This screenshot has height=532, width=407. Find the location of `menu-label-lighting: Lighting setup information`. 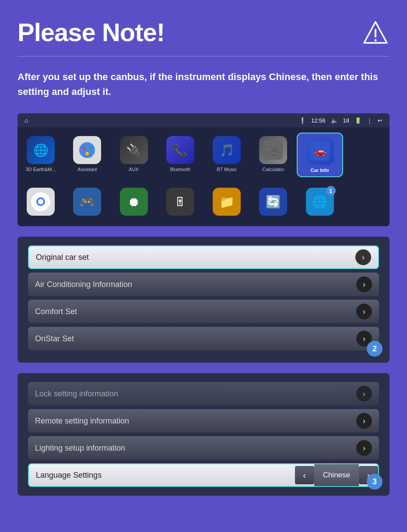

menu-label-lighting: Lighting setup information is located at coordinates (80, 448).